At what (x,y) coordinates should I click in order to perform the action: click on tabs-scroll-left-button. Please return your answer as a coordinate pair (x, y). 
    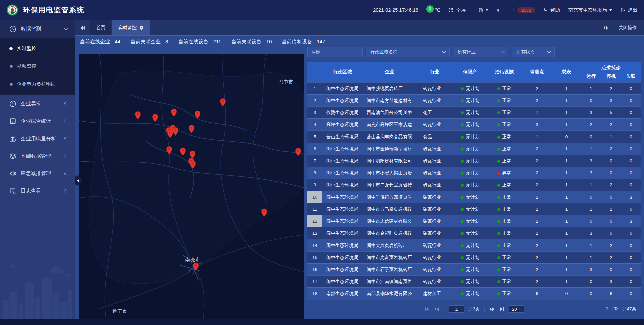
    Looking at the image, I should click on (83, 28).